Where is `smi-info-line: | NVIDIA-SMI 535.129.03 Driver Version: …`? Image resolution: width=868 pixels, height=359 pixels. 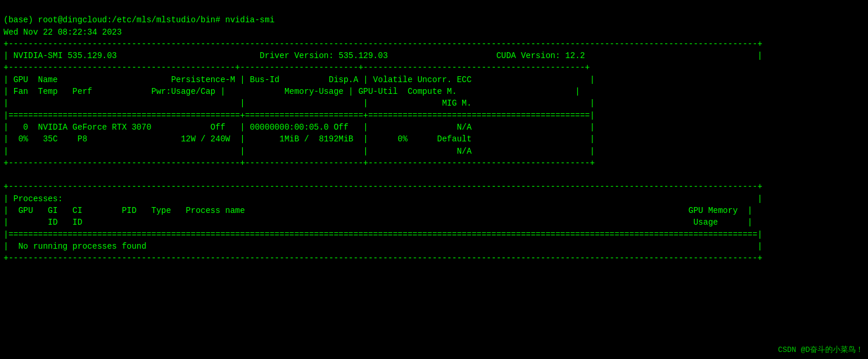 smi-info-line: | NVIDIA-SMI 535.129.03 Driver Version: … is located at coordinates (383, 56).